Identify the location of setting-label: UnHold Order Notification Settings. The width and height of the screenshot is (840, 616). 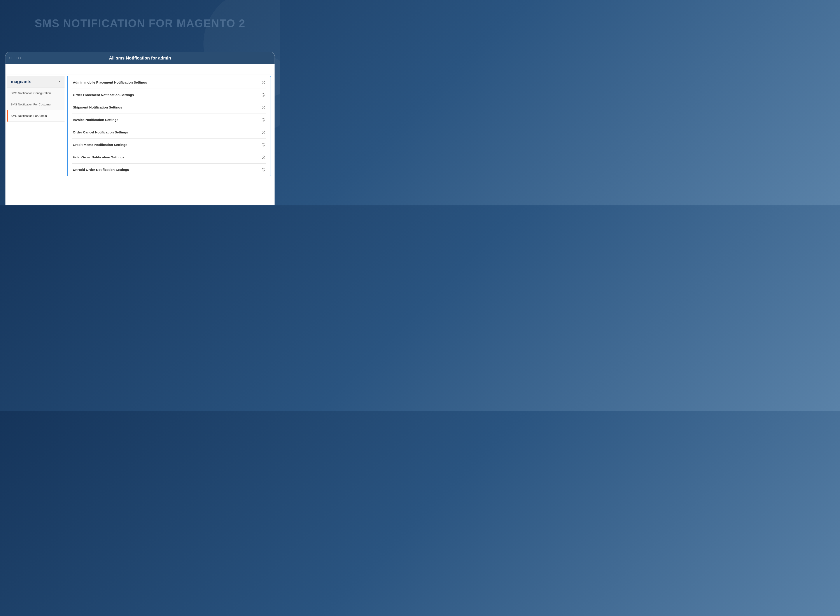
(101, 170).